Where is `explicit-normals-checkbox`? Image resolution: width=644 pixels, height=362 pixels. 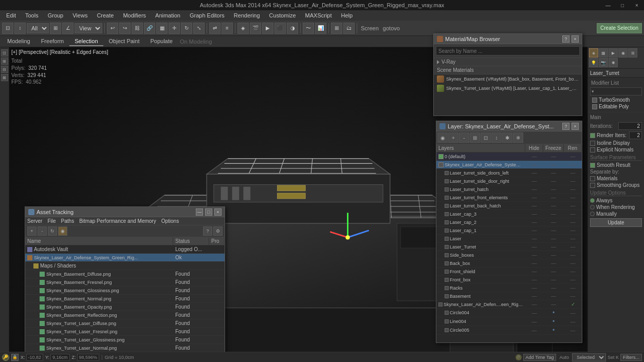 explicit-normals-checkbox is located at coordinates (593, 150).